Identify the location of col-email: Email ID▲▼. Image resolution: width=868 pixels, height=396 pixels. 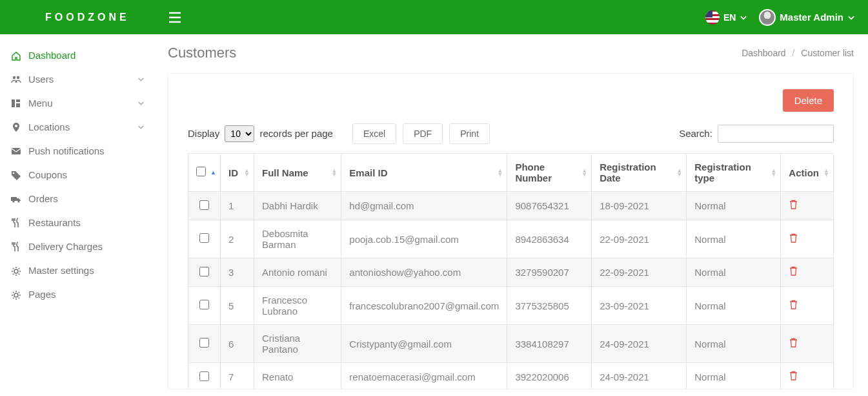
(425, 173).